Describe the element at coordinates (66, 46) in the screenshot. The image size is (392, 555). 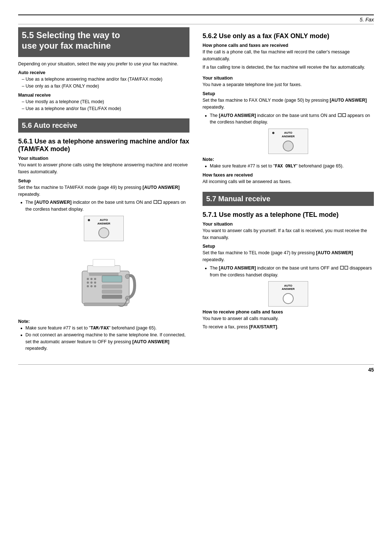
I see `section-55-title-line2: use your fax machine` at that location.